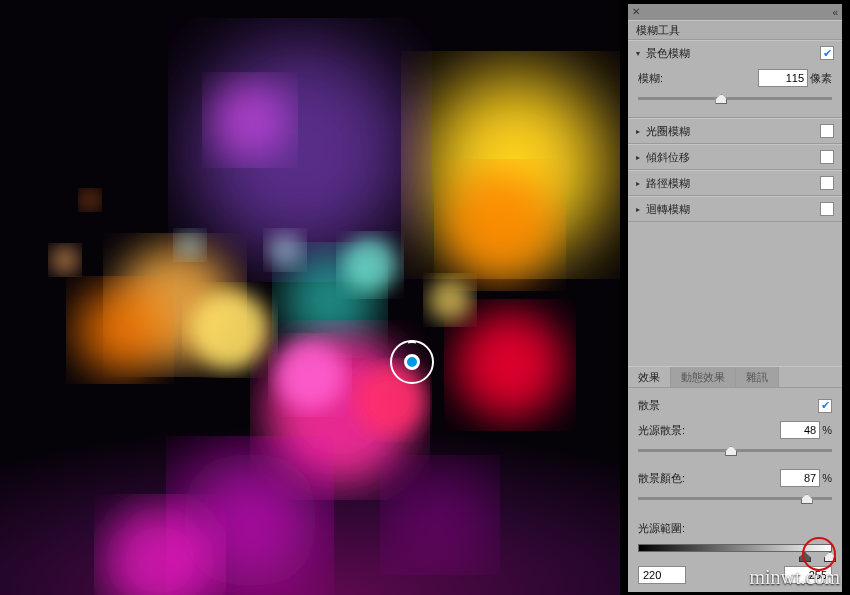  I want to click on tab-noise: 雜訊, so click(758, 377).